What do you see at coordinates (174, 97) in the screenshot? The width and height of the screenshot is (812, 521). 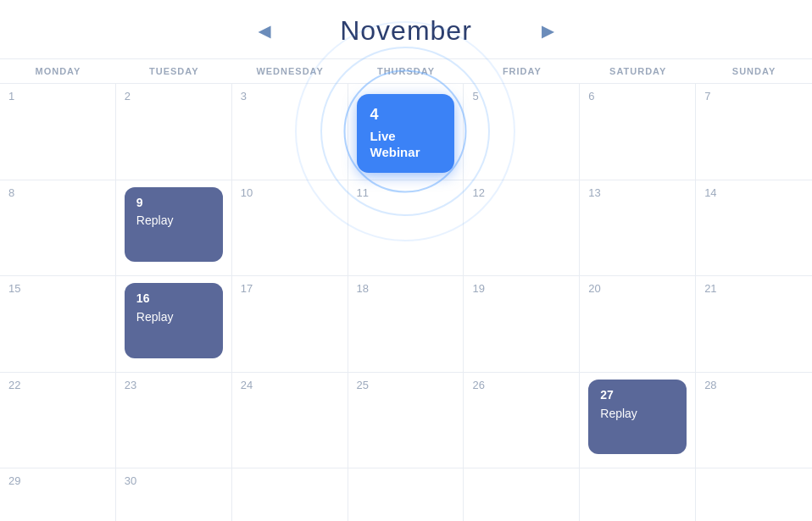 I see `cell-number-2: 2` at bounding box center [174, 97].